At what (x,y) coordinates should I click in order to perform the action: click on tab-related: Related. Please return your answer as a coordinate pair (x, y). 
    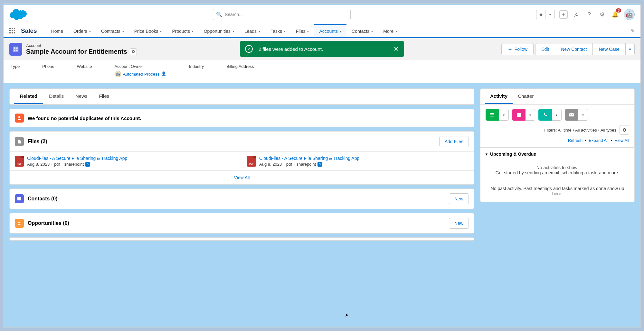
    Looking at the image, I should click on (29, 97).